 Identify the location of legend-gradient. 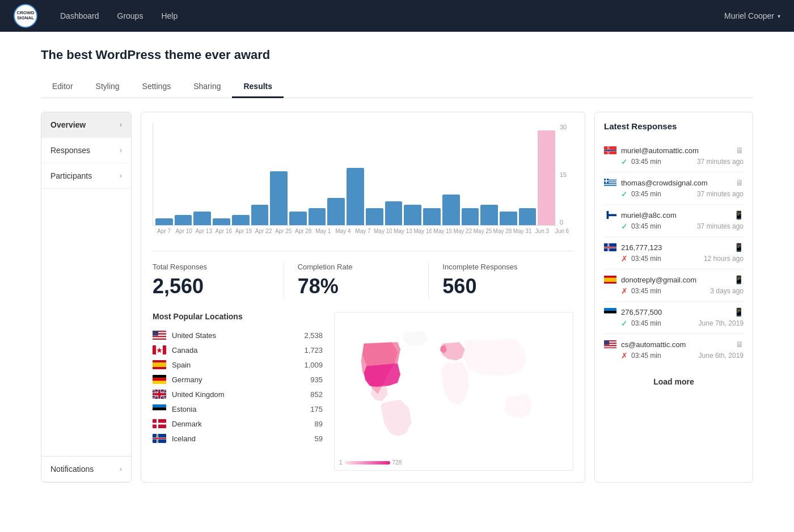
(368, 463).